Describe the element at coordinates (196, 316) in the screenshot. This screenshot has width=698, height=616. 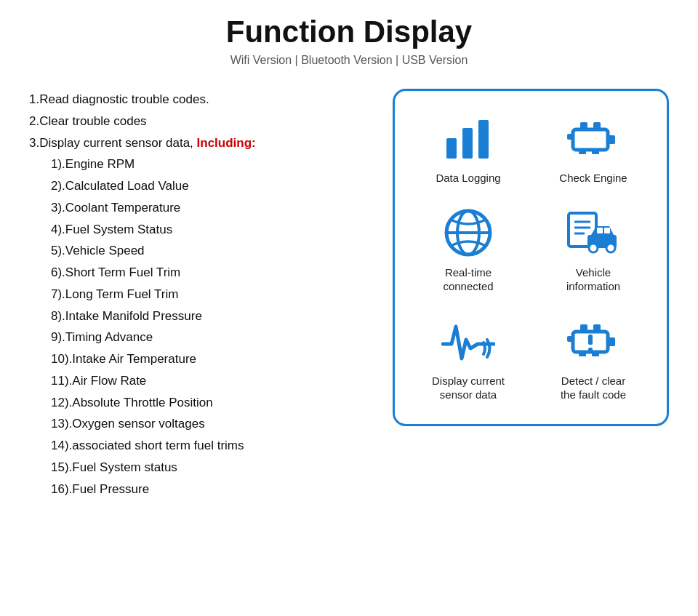
I see `list-sub-item: 8).Intake Manifold Pressure` at that location.